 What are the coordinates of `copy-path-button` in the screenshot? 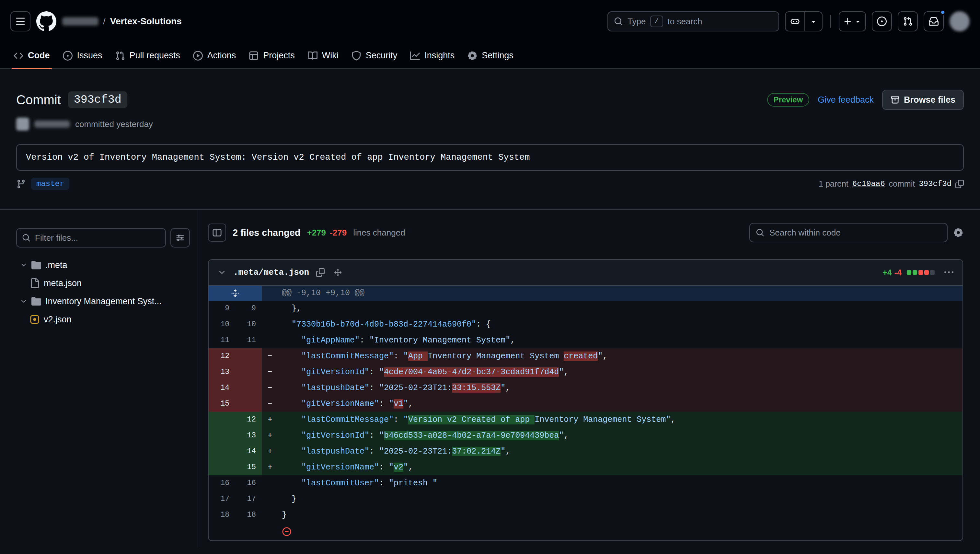 It's located at (320, 272).